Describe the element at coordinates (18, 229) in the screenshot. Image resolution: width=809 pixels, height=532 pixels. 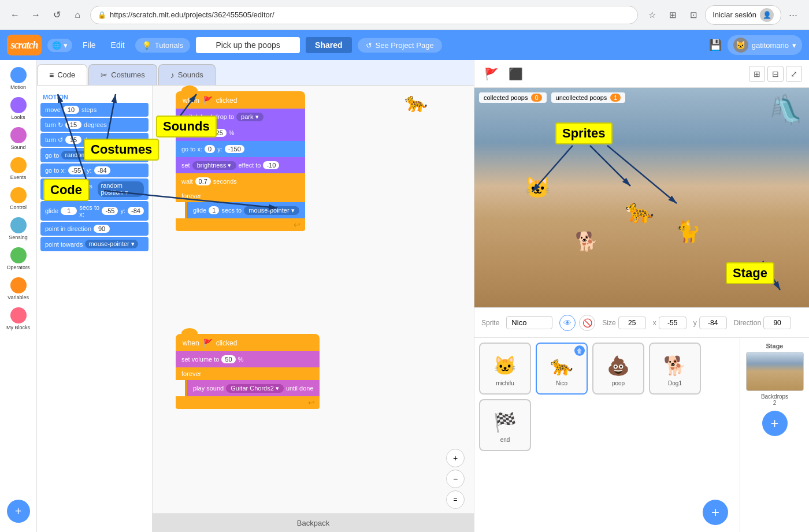
I see `sidebar-item-sensing: Sensing` at that location.